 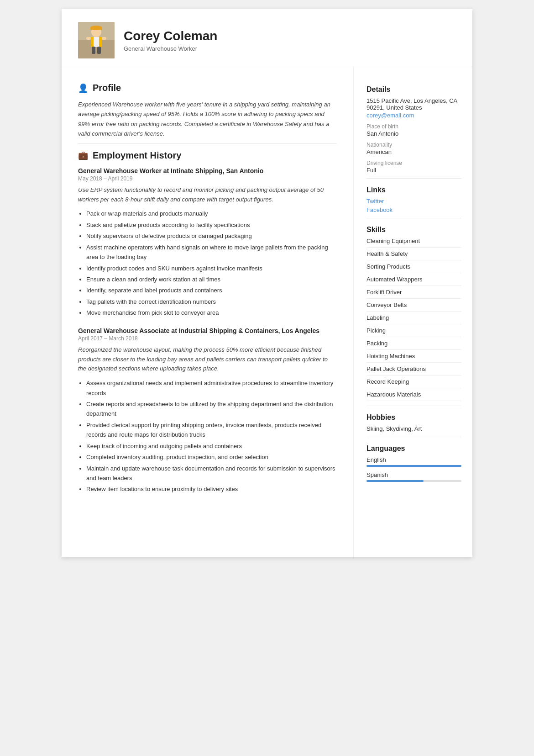 What do you see at coordinates (212, 473) in the screenshot?
I see `list-item: Maintain and update warehouse task docum…` at bounding box center [212, 473].